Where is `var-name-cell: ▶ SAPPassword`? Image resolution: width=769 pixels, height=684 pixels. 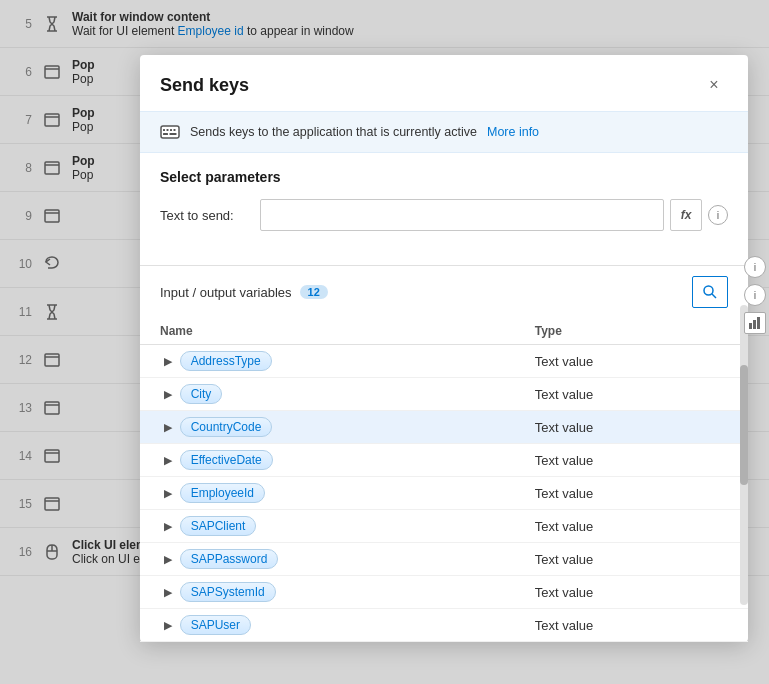
var-name-cell: ▶ SAPPassword is located at coordinates (328, 560).